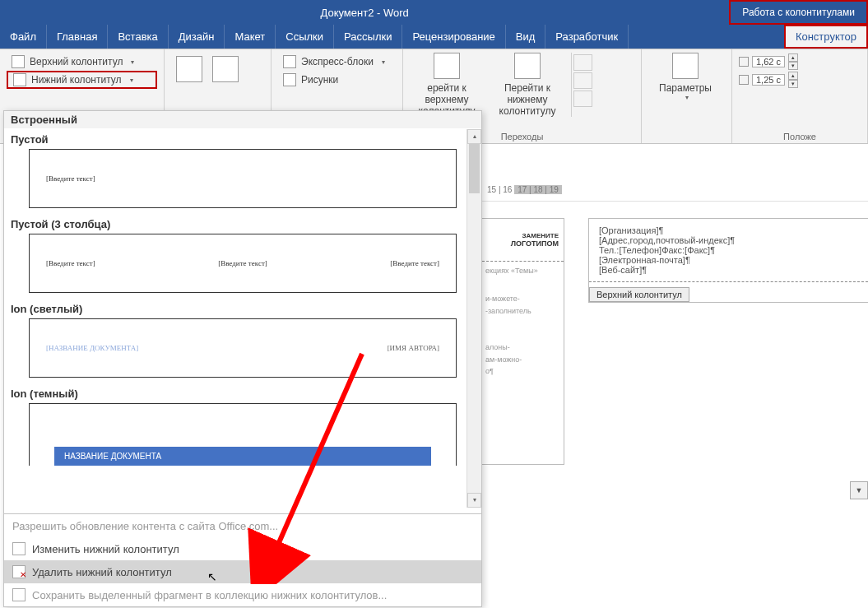 The image size is (868, 608). I want to click on doc-info-icon, so click(225, 69).